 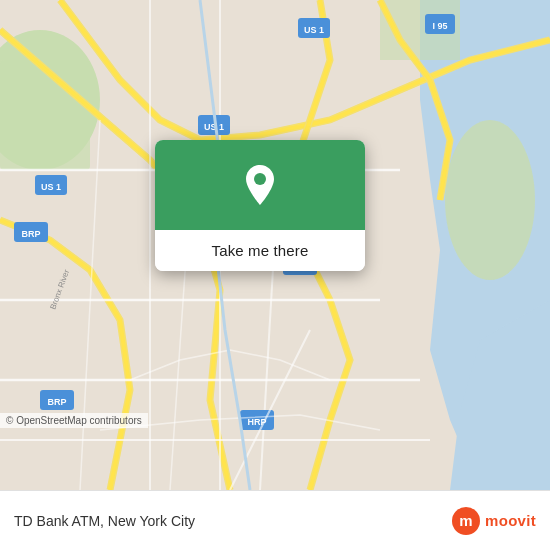 I want to click on svg-text: I 95, so click(x=440, y=26).